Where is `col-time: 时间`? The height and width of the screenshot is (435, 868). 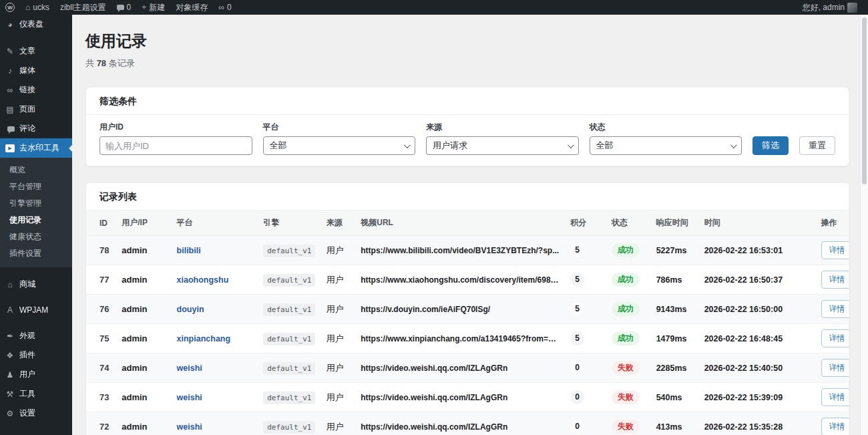
col-time: 时间 is located at coordinates (757, 223).